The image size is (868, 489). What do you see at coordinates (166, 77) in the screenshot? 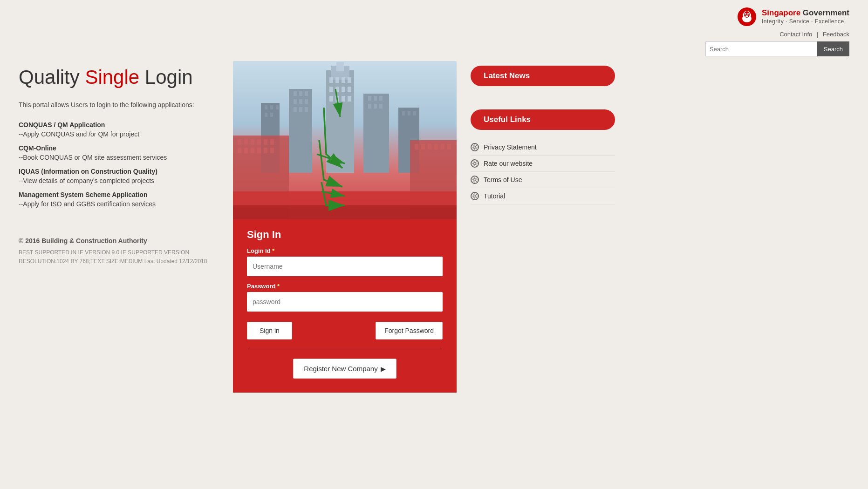
I see `title-suffix: Login` at bounding box center [166, 77].